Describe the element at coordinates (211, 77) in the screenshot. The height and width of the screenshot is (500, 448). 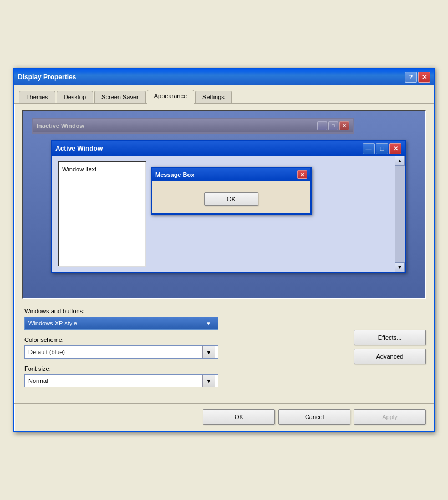
I see `dialog-title: Display Properties` at that location.